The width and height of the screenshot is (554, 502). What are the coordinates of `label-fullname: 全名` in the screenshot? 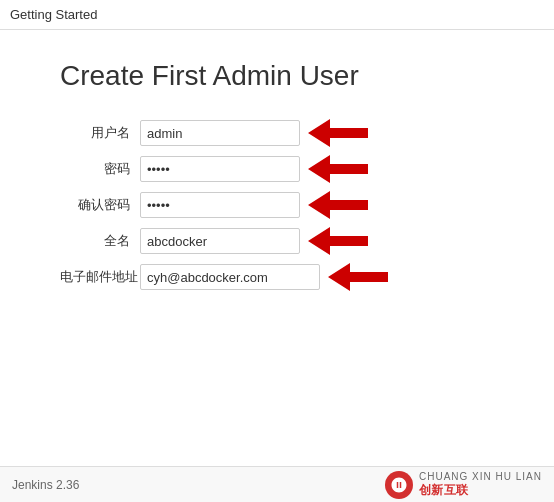 It's located at (100, 241).